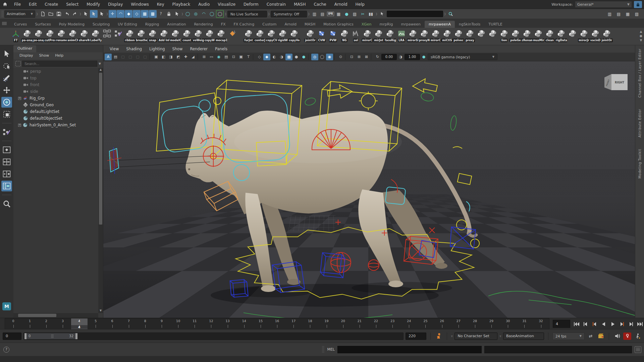 Image resolution: width=644 pixels, height=362 pixels. I want to click on isolate-select-icon: ⊙, so click(341, 57).